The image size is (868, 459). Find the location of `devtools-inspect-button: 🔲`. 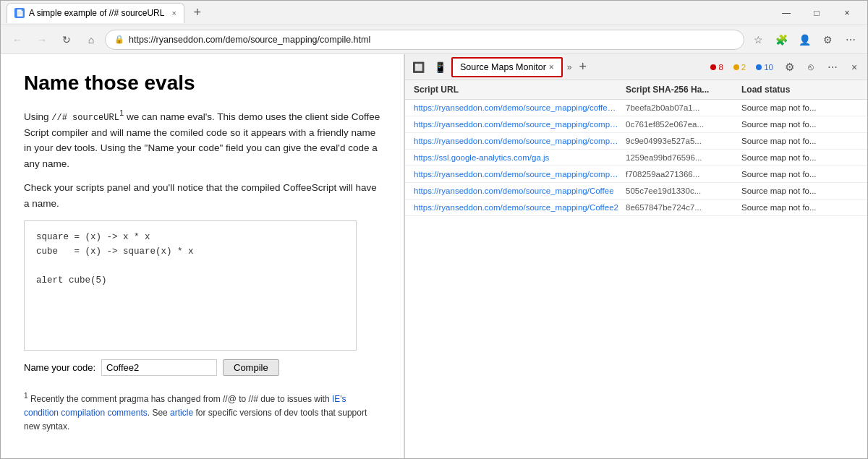

devtools-inspect-button: 🔲 is located at coordinates (418, 67).